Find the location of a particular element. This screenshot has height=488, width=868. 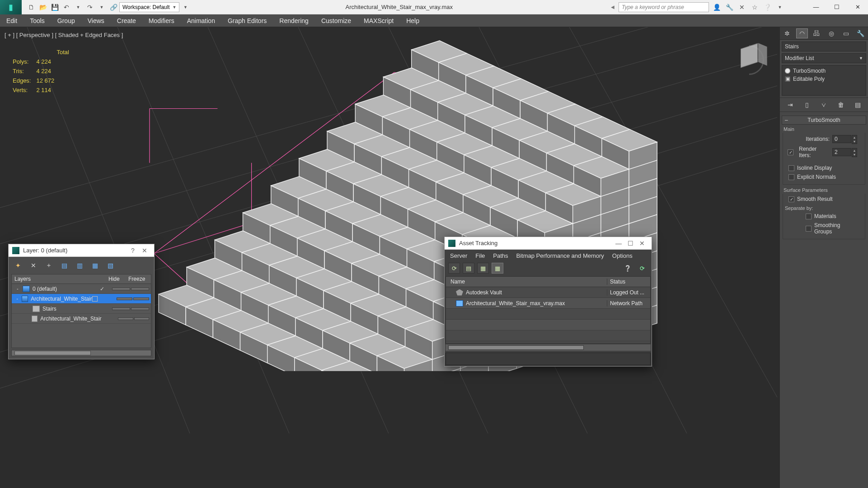

exchange-icon: ✕ is located at coordinates (742, 7).